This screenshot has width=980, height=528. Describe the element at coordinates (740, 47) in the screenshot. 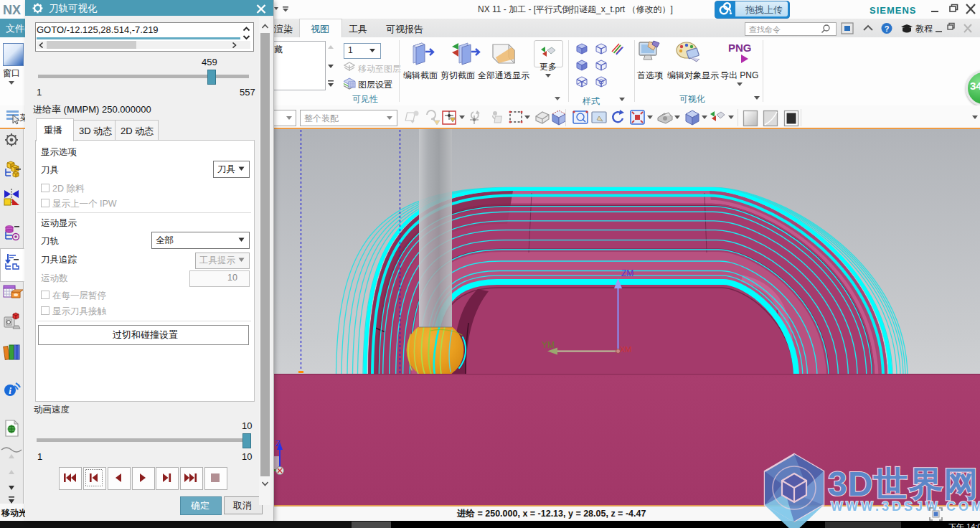

I see `svg-text: PNG` at that location.